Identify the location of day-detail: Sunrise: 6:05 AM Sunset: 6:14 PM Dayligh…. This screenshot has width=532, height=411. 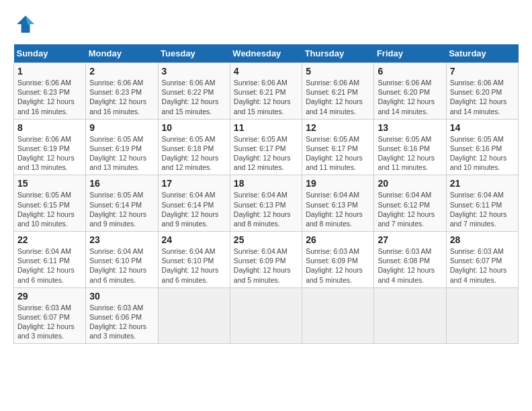
(122, 210).